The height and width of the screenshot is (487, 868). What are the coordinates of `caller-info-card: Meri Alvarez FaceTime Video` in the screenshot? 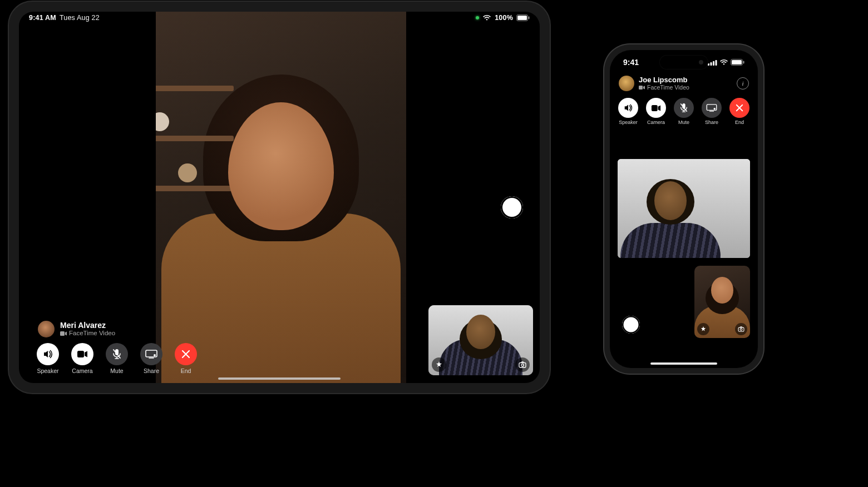 It's located at (77, 329).